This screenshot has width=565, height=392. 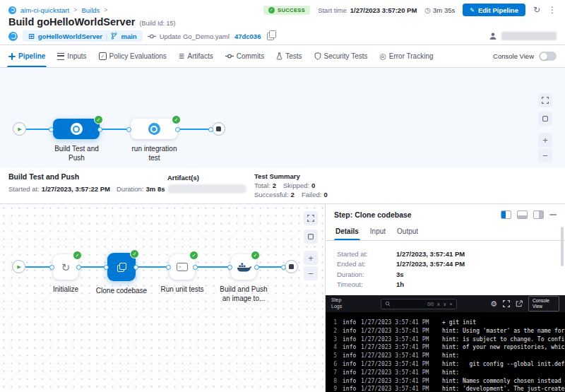 I want to click on detail-value: 1/27/2023, 3:57:41 PM, so click(x=431, y=254).